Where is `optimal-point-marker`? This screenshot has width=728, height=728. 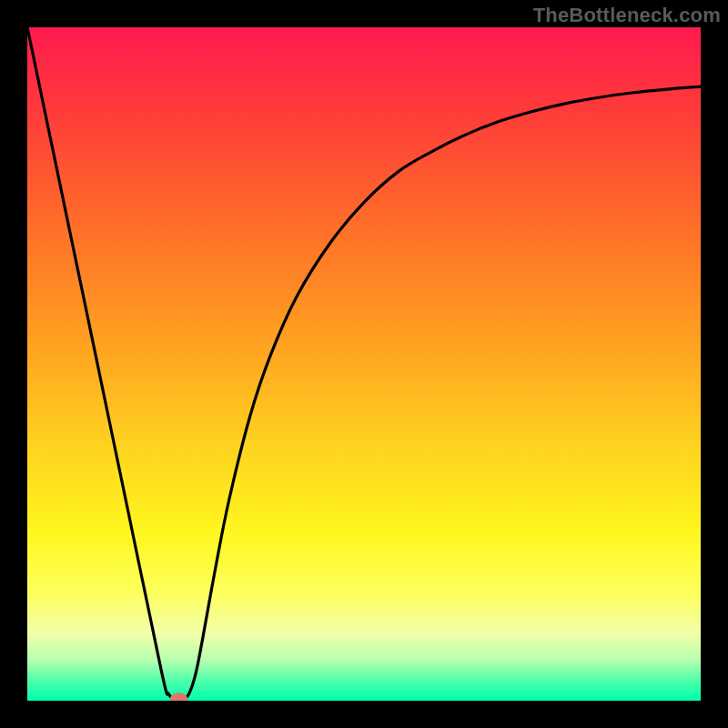
optimal-point-marker is located at coordinates (178, 697).